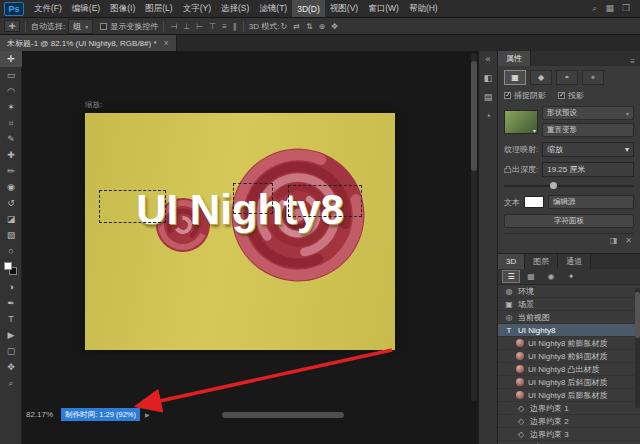 The width and height of the screenshot is (640, 444). Describe the element at coordinates (488, 59) in the screenshot. I see `collapse-panels-icon: «` at that location.